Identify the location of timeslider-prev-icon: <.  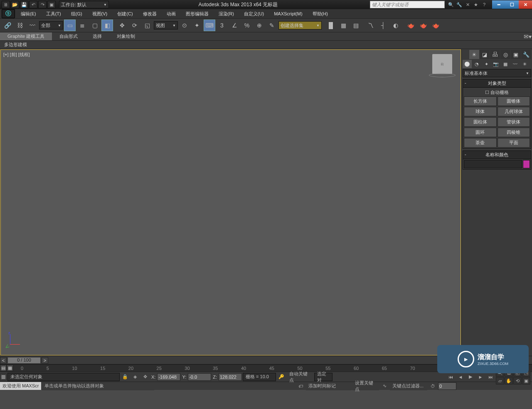
(3, 360).